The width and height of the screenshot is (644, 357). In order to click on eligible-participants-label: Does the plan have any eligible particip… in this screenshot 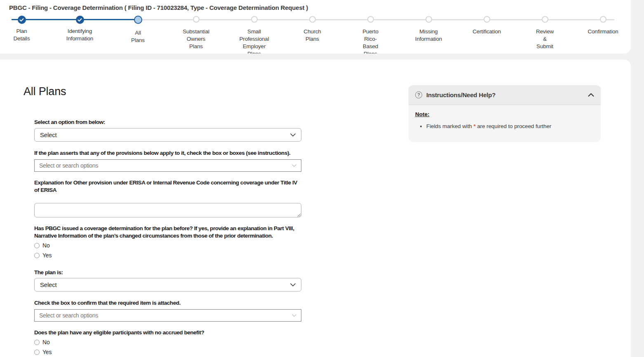, I will do `click(179, 333)`.